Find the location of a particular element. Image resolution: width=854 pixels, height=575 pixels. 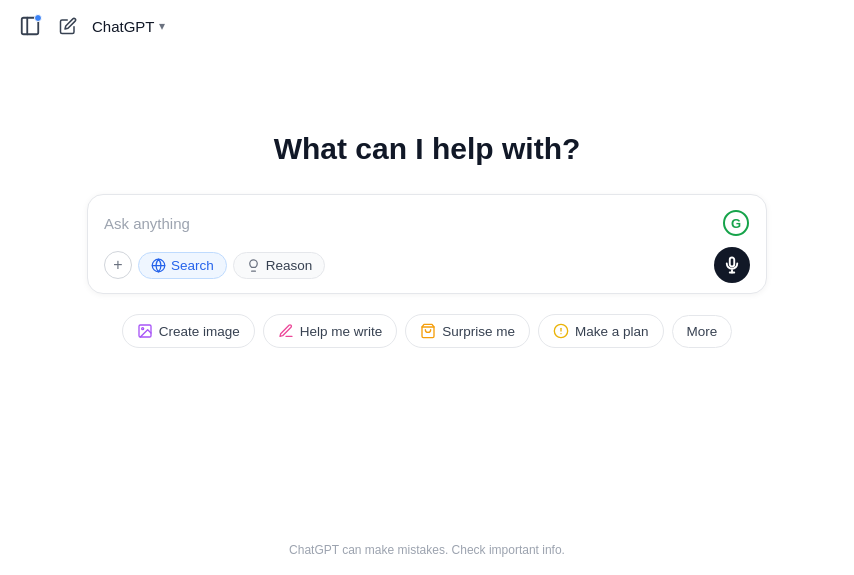

app-title-text: ChatGPT is located at coordinates (124, 26).